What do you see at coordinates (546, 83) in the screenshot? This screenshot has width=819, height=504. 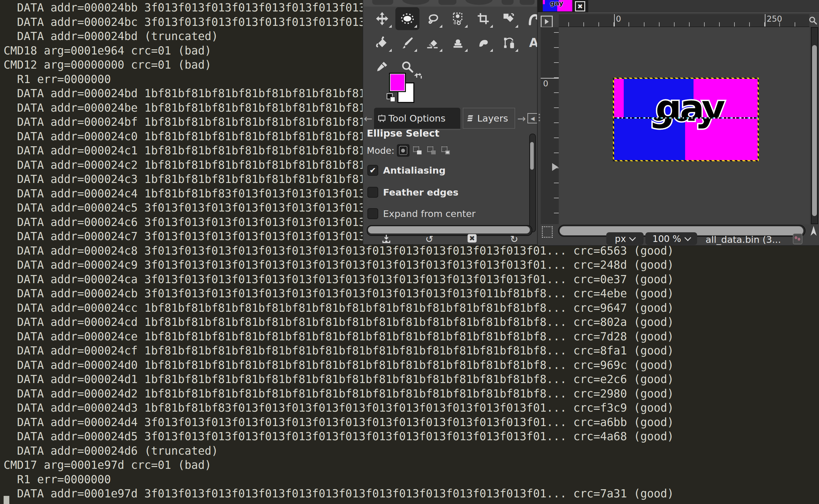 I see `vruler-label-0: 0` at bounding box center [546, 83].